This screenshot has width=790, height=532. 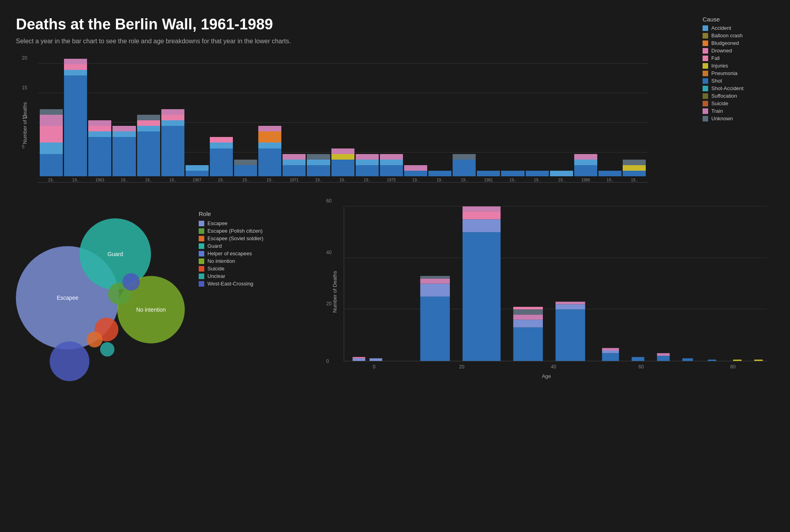 What do you see at coordinates (329, 304) in the screenshot?
I see `age-grid-label: 20` at bounding box center [329, 304].